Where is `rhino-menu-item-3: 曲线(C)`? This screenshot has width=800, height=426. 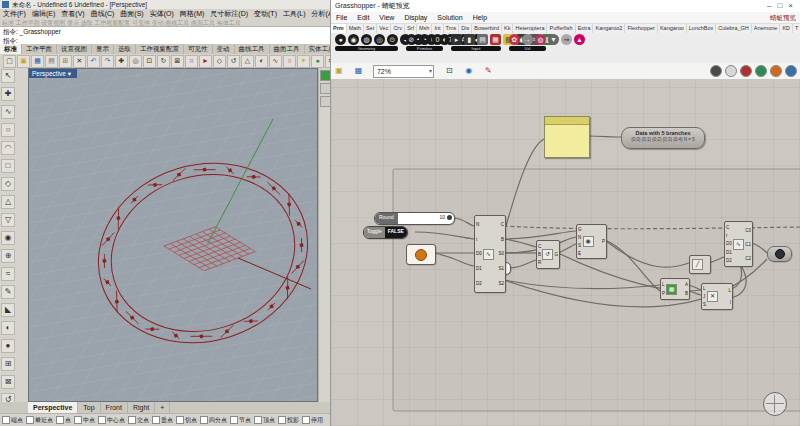
rhino-menu-item-3: 曲线(C) is located at coordinates (103, 14).